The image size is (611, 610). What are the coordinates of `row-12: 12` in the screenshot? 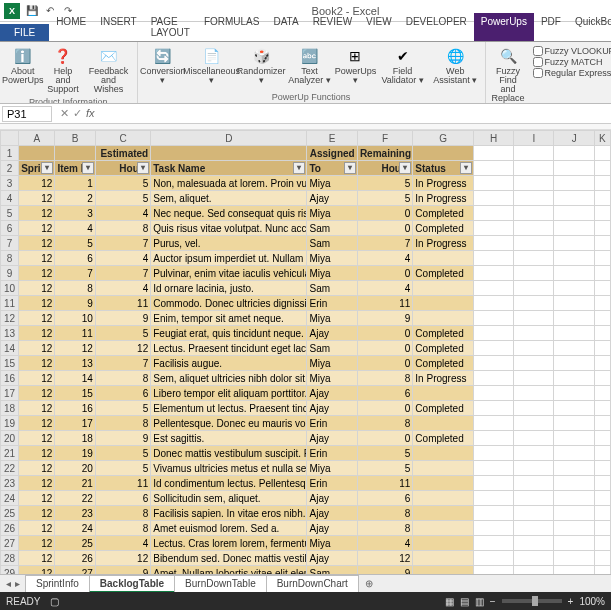 It's located at (10, 318).